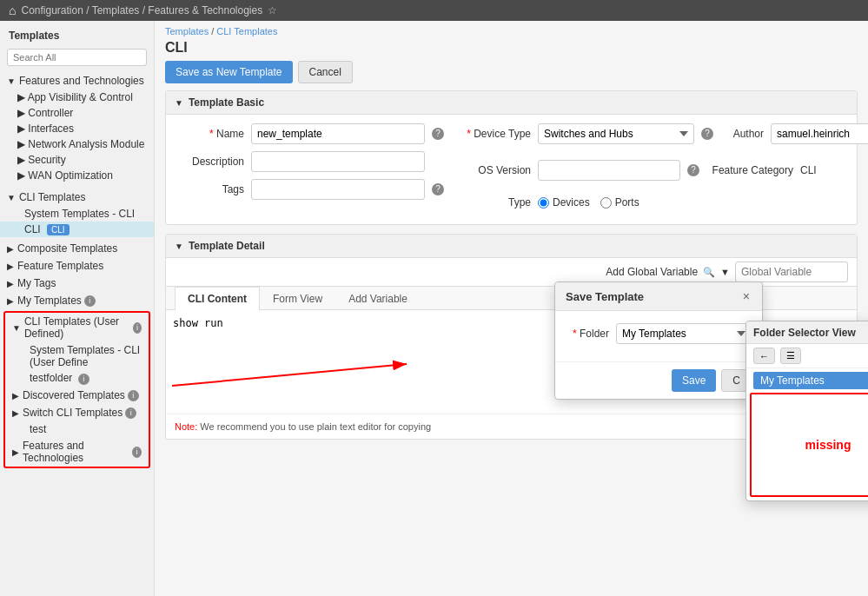 The width and height of the screenshot is (868, 596). What do you see at coordinates (77, 328) in the screenshot?
I see `sidebar-item-label: CLI Templates (User Defined)` at bounding box center [77, 328].